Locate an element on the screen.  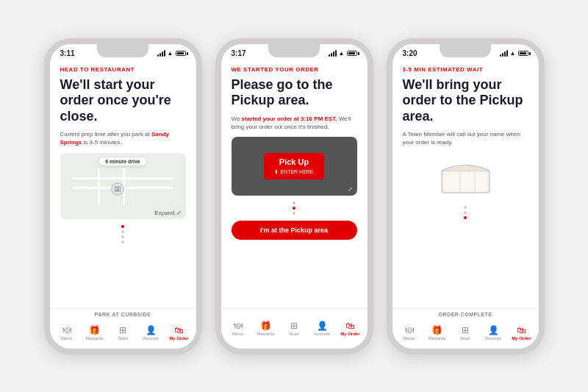
wifi-icon-1: ▲ is located at coordinates (171, 53).